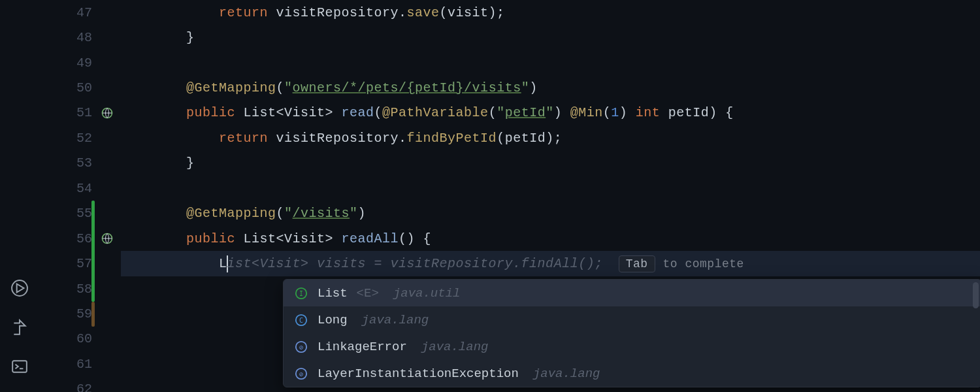 The height and width of the screenshot is (392, 980). What do you see at coordinates (550, 88) in the screenshot?
I see `code-line: @GetMapping("owners/*/pets/{petId}/visit…` at bounding box center [550, 88].